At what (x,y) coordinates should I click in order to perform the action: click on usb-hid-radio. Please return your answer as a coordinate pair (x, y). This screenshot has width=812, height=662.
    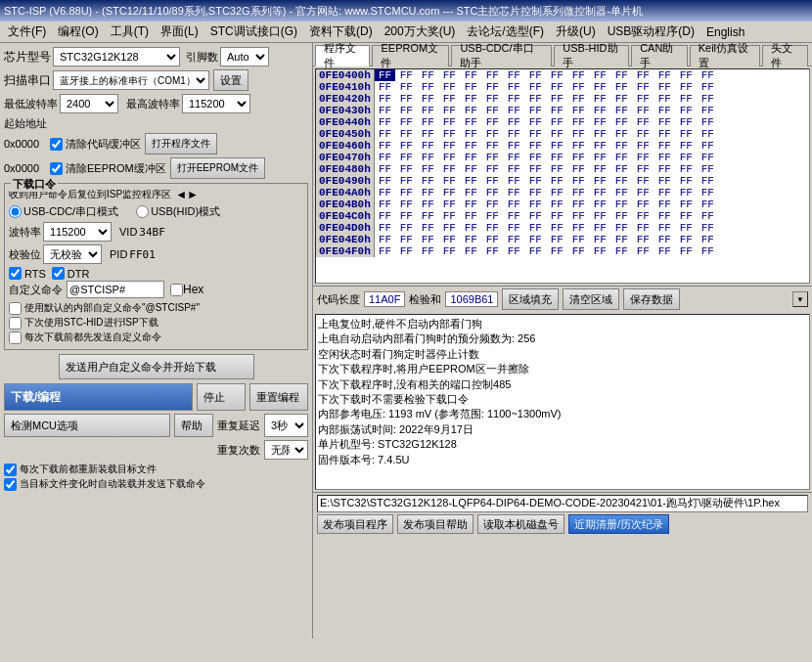
    Looking at the image, I should click on (143, 211).